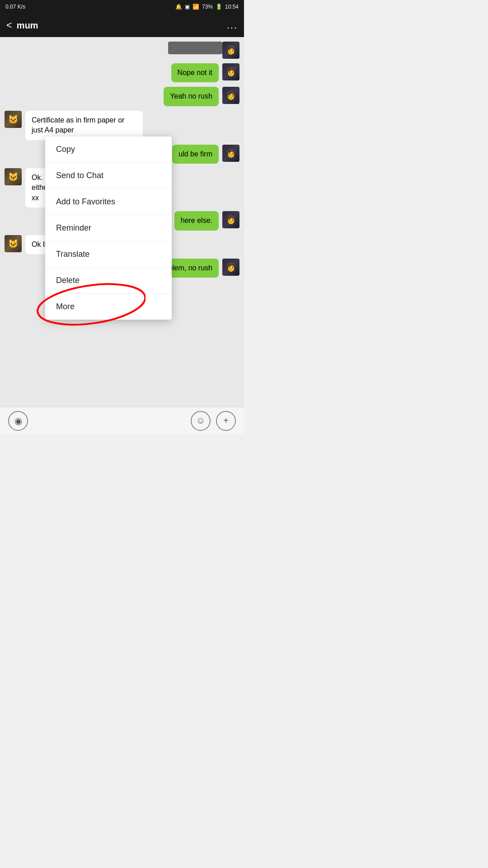 Image resolution: width=488 pixels, height=868 pixels. What do you see at coordinates (122, 96) in the screenshot?
I see `message-row: Yeah no rush 👩` at bounding box center [122, 96].